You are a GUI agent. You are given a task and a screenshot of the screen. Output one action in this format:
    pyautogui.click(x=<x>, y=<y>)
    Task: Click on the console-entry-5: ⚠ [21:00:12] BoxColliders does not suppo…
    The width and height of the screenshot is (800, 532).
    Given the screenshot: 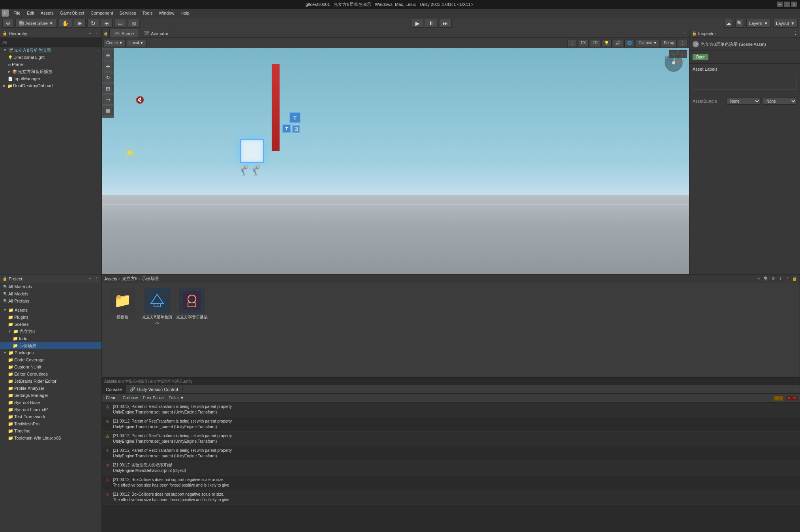 What is the action you would take?
    pyautogui.click(x=451, y=483)
    